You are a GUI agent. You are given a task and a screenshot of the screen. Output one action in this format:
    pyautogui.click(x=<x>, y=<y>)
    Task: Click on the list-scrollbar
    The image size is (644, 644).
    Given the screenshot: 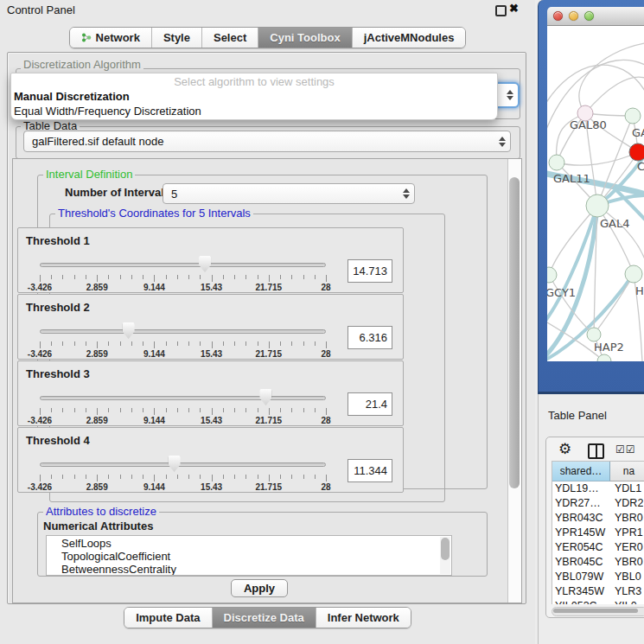 What is the action you would take?
    pyautogui.click(x=445, y=555)
    